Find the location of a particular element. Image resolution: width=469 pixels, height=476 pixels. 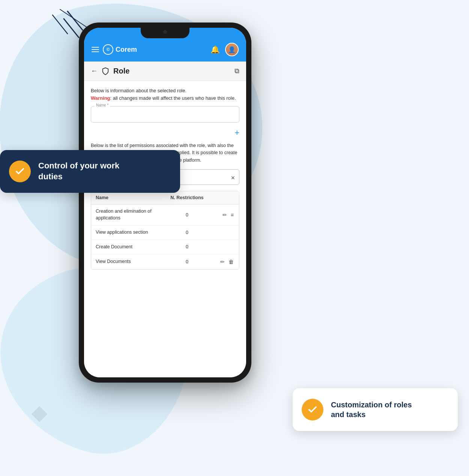

name-input is located at coordinates (165, 114).